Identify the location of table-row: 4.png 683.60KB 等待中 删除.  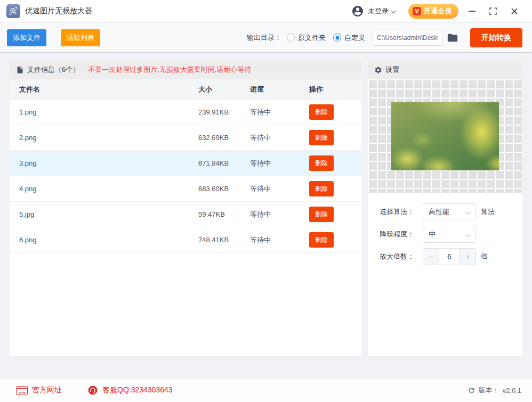
(186, 189).